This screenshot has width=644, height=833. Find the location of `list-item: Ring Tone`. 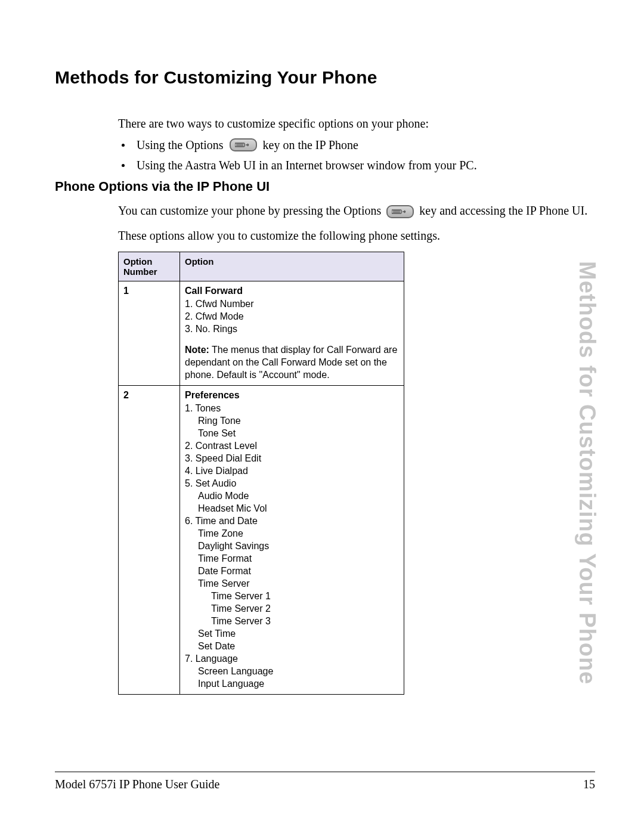

list-item: Ring Tone is located at coordinates (292, 421).